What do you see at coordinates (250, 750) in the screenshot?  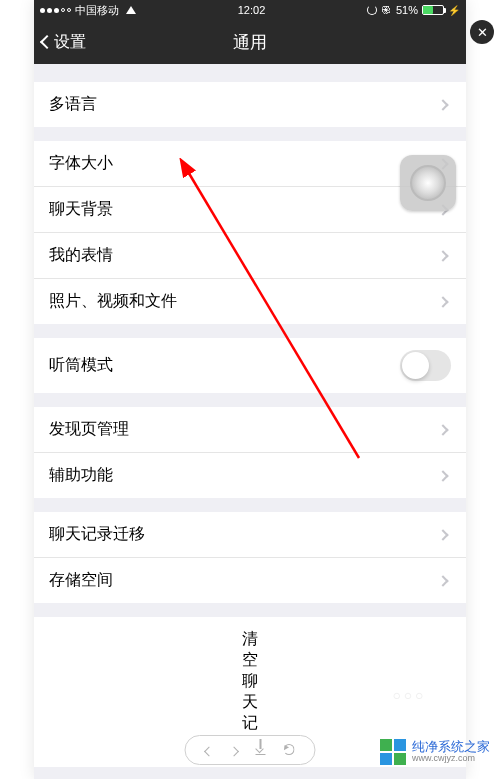 I see `viewer-toolbar` at bounding box center [250, 750].